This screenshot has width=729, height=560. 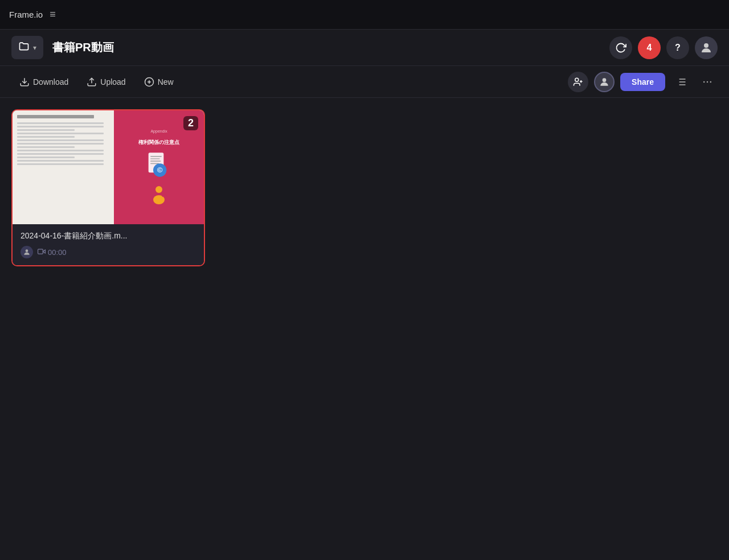 What do you see at coordinates (149, 82) in the screenshot?
I see `new-icon` at bounding box center [149, 82].